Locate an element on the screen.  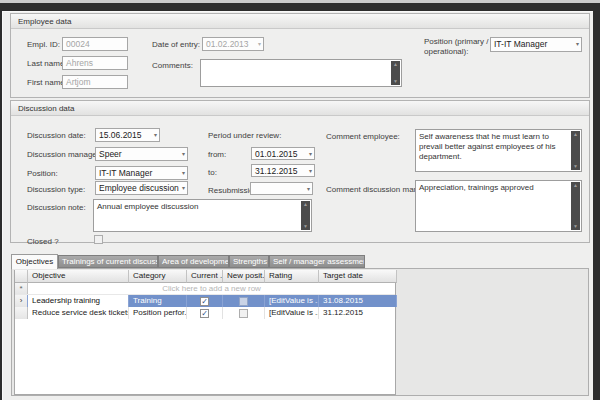
frame-top-strip is located at coordinates (300, 2).